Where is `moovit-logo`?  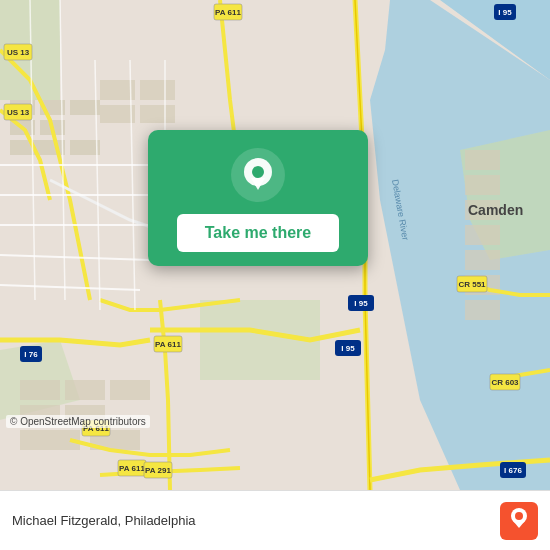 moovit-logo is located at coordinates (515, 521).